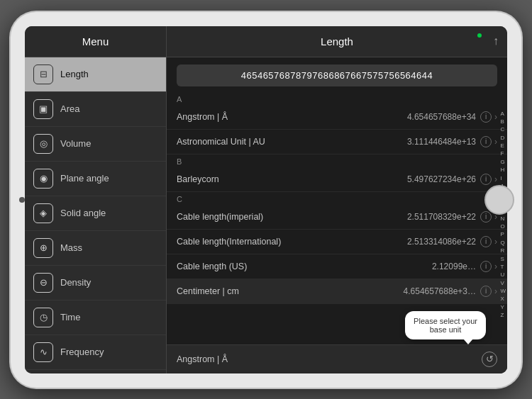  I want to click on sidebar-item-time: ◷Time, so click(95, 317).